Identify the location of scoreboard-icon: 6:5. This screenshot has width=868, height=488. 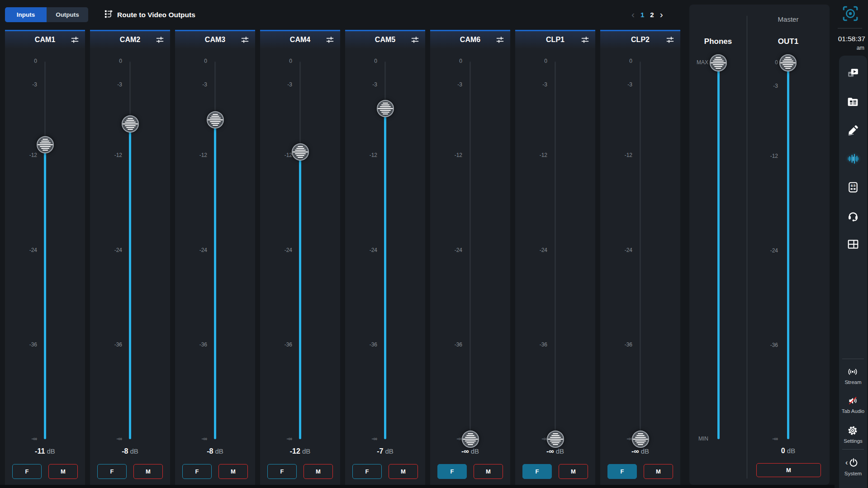
(853, 187).